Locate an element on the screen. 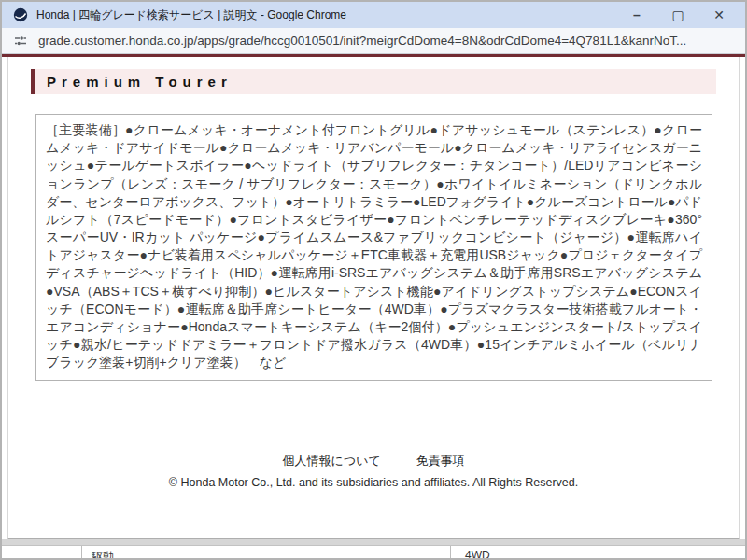  address-bar: grade.customer.honda.co.jp/apps/grade/hc… is located at coordinates (374, 41).